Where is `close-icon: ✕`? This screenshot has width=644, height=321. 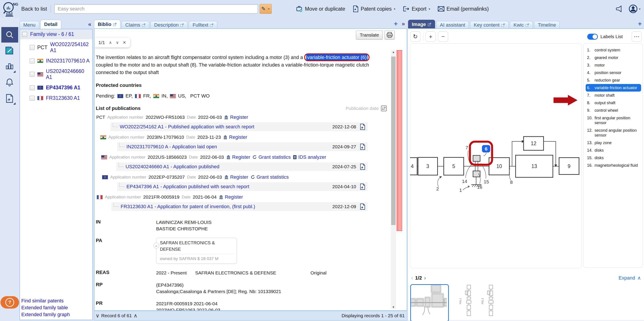
close-icon: ✕ is located at coordinates (124, 42).